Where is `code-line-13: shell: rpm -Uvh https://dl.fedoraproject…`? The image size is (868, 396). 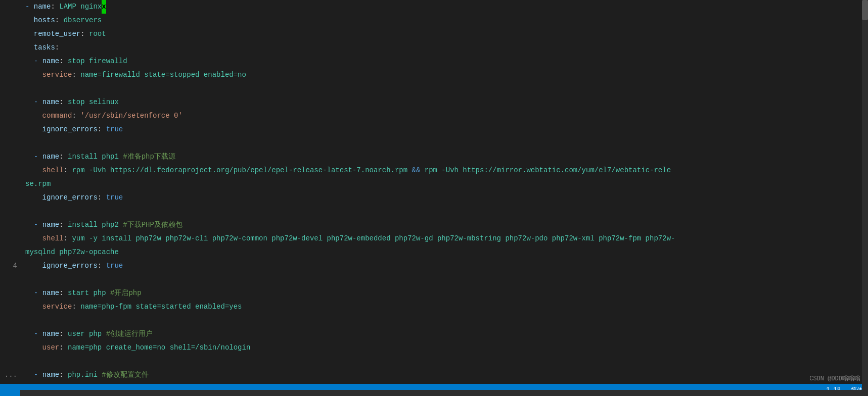 code-line-13: shell: rpm -Uvh https://dl.fedoraproject… is located at coordinates (447, 171).